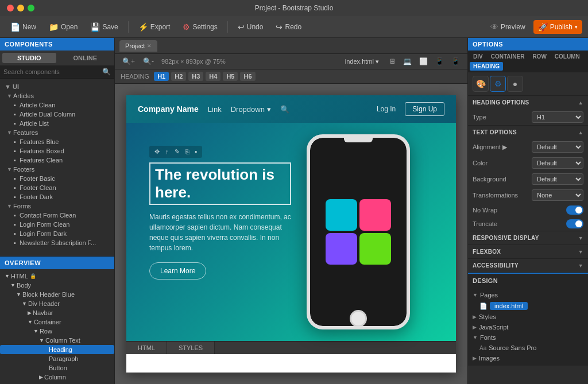 This screenshot has height=384, width=588. What do you see at coordinates (57, 215) in the screenshot?
I see `tree-contact-form: ▪ Contact Form Clean` at bounding box center [57, 215].